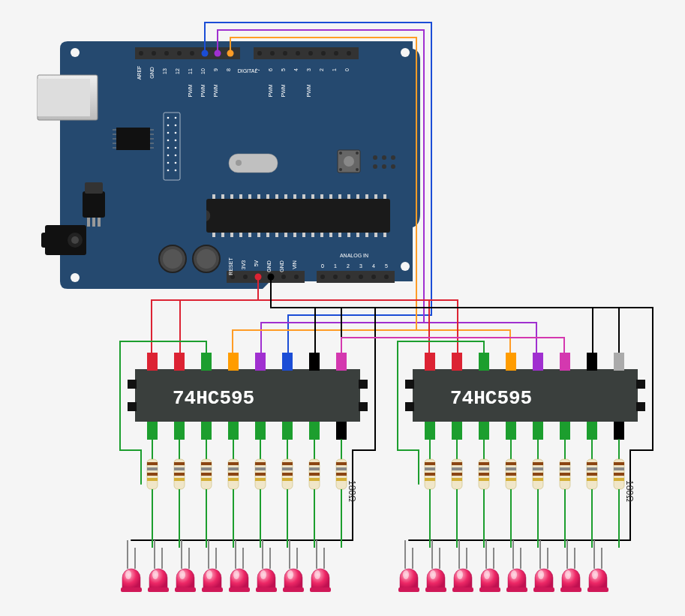  I want to click on svg-text: 5V, so click(257, 263).